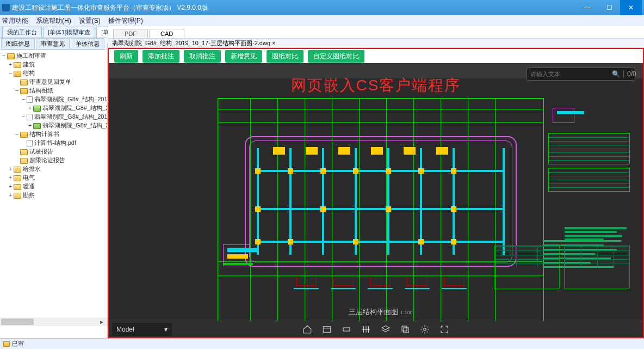 This screenshot has width=644, height=349. Describe the element at coordinates (53, 21) in the screenshot. I see `menu-help: 系统帮助(H)` at that location.